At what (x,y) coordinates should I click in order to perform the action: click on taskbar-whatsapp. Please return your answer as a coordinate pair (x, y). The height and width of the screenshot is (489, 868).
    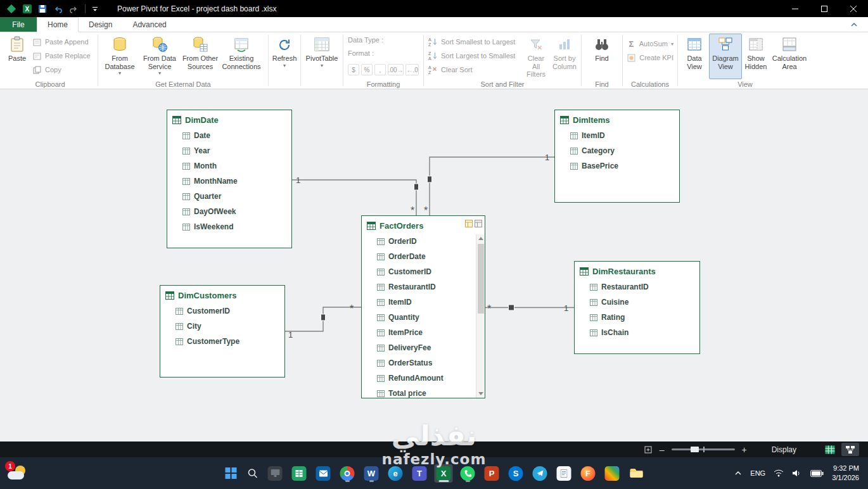
    Looking at the image, I should click on (468, 474).